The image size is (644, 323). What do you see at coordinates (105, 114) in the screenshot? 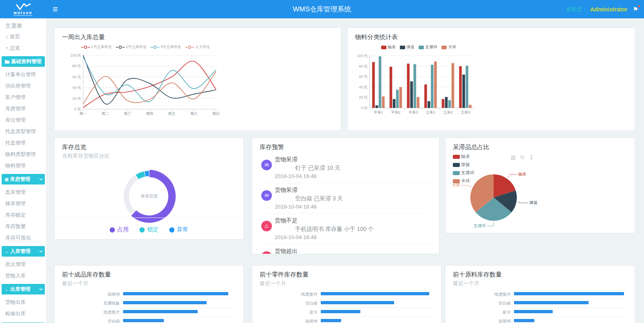
I see `svg-text: 周二` at bounding box center [105, 114].